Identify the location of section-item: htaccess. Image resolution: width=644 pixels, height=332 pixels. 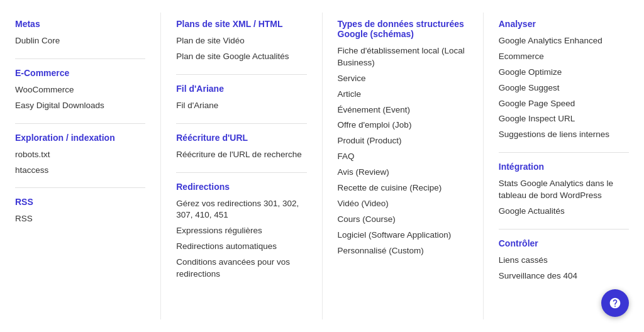
(80, 171).